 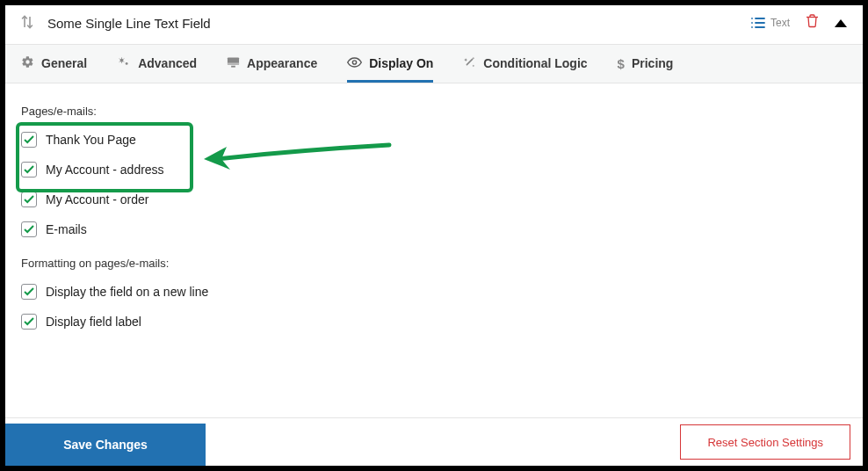 What do you see at coordinates (29, 170) in the screenshot?
I see `checkbox-account-address` at bounding box center [29, 170].